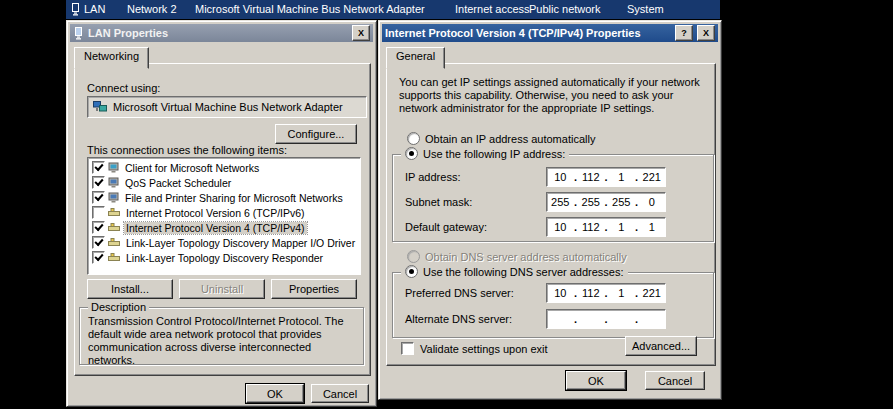 The height and width of the screenshot is (409, 893). Describe the element at coordinates (227, 107) in the screenshot. I see `adapter-name-field: Microsoft Virtual Machine Bus Network Ad…` at that location.